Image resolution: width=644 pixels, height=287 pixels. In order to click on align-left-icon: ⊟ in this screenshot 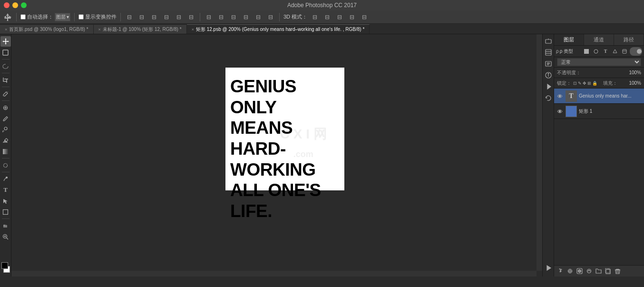, I will do `click(129, 17)`.